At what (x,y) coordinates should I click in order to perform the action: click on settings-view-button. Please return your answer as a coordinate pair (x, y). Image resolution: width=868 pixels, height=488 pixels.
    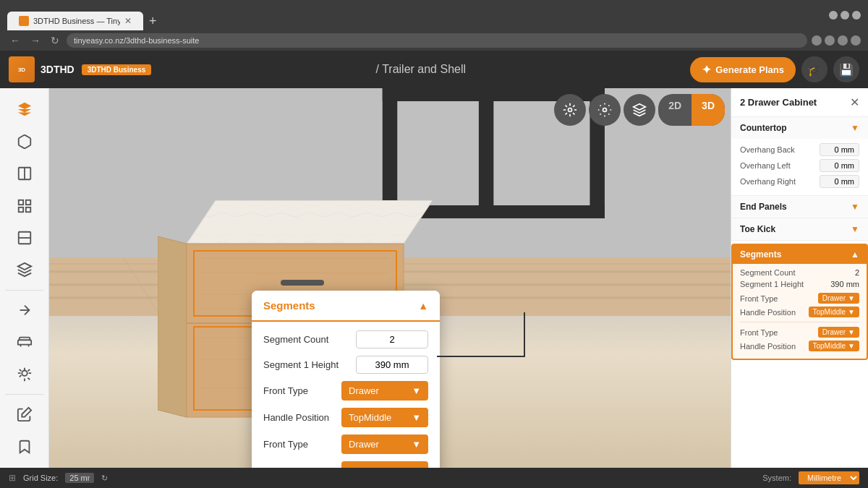
    Looking at the image, I should click on (605, 110).